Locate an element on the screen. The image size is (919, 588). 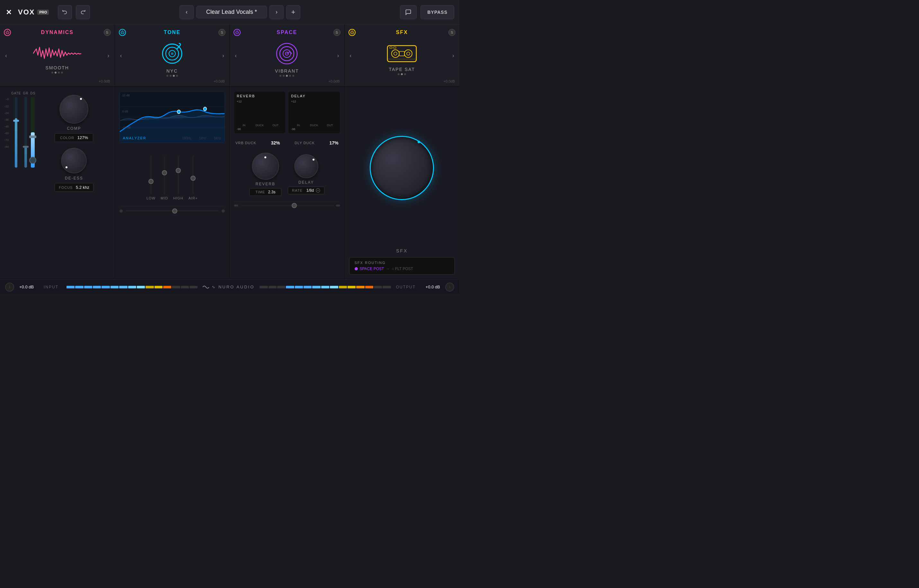
dynamics-dots is located at coordinates (57, 73).